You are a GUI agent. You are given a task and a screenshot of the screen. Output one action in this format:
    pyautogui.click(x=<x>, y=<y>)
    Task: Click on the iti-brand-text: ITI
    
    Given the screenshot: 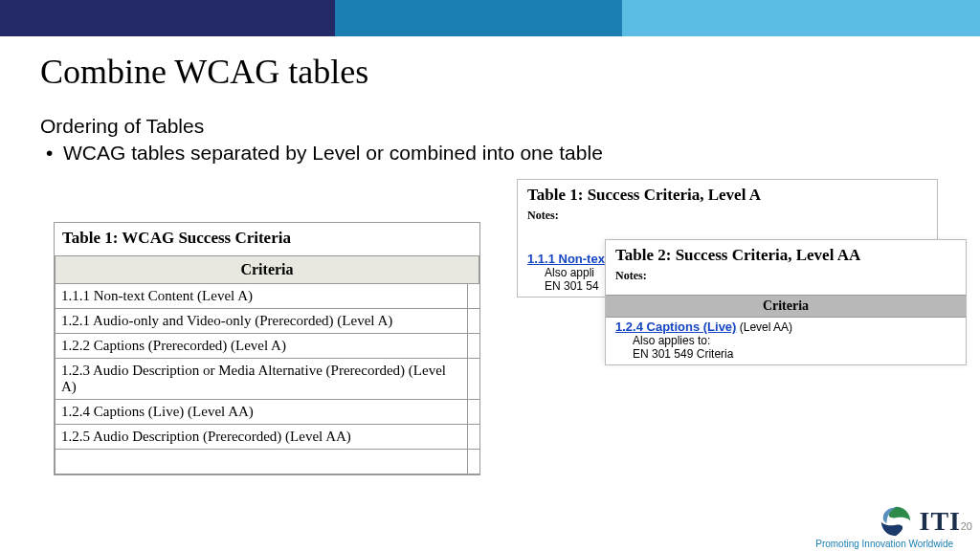 What is the action you would take?
    pyautogui.click(x=940, y=521)
    